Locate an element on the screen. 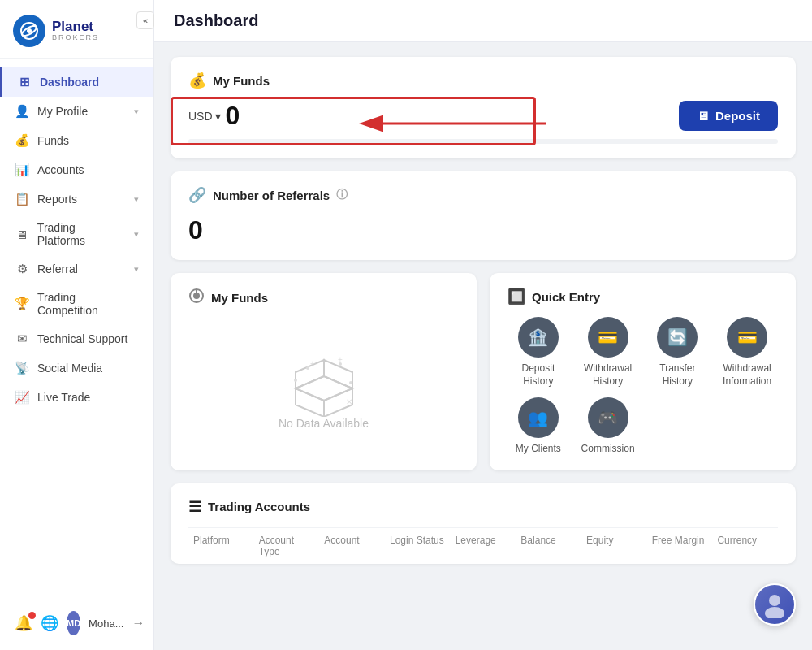  accounts-icon: 📊 is located at coordinates (22, 170).